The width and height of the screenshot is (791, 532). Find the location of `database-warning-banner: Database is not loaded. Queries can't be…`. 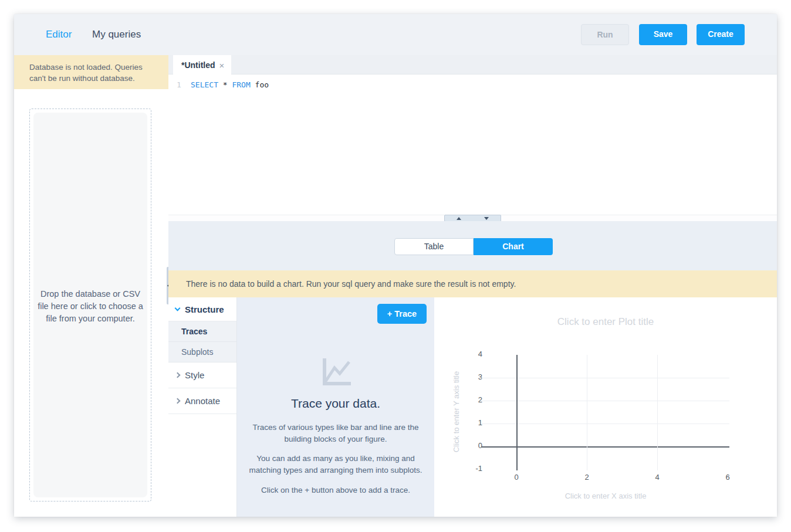

database-warning-banner: Database is not loaded. Queries can't be… is located at coordinates (92, 72).